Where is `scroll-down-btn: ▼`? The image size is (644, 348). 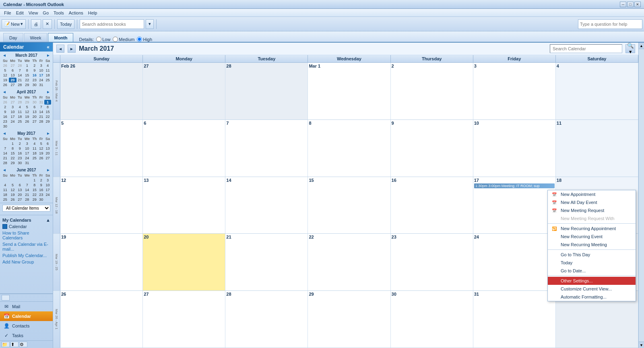 scroll-down-btn: ▼ is located at coordinates (642, 345).